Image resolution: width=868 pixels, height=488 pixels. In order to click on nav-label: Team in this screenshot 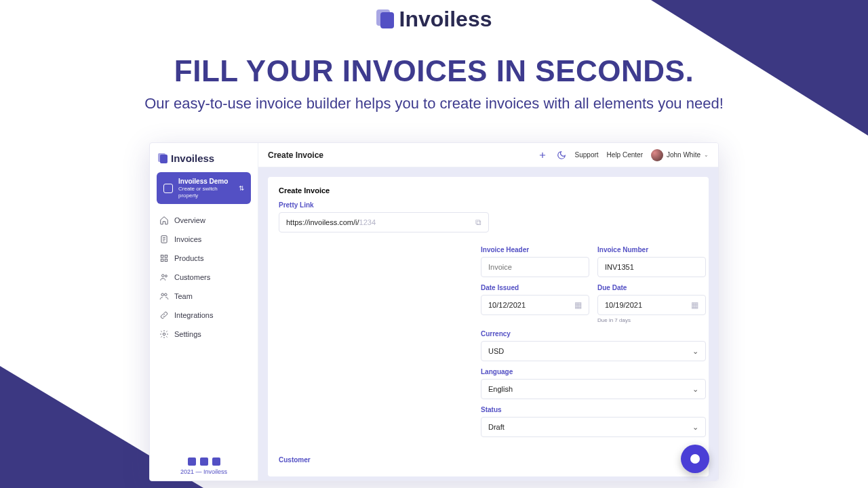, I will do `click(183, 296)`.